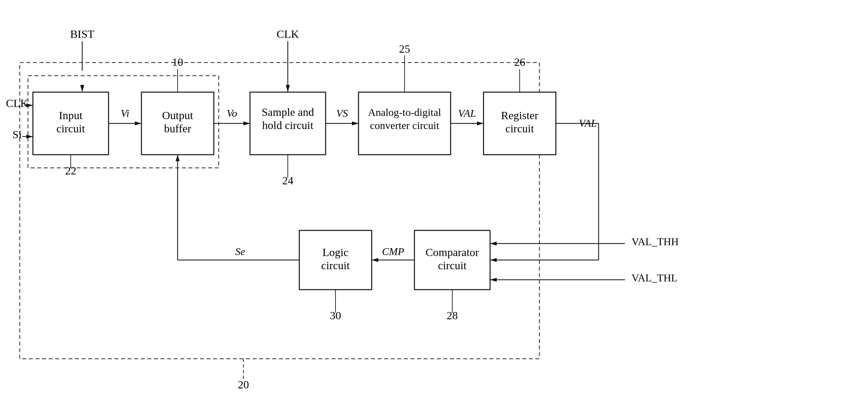  I want to click on svg-text: VAL_THL, so click(654, 278).